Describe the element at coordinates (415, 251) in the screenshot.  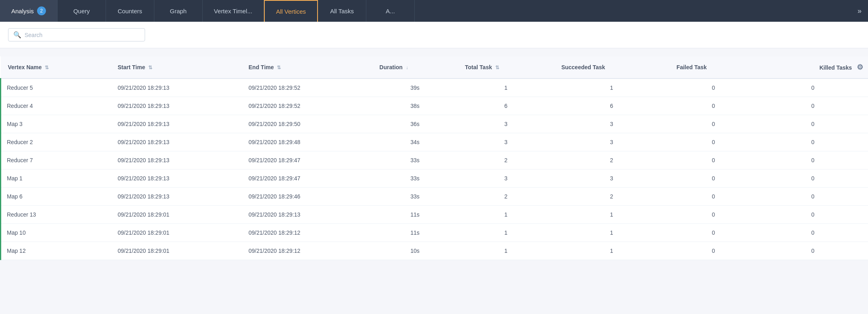
I see `cell-duration: 10s` at that location.